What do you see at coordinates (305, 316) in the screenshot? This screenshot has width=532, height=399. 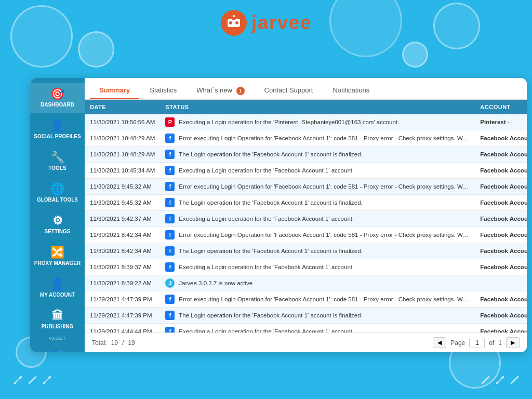 I see `table-row: 11/29/2021 4:47:39 PMfThe Login operatio…` at bounding box center [305, 316].